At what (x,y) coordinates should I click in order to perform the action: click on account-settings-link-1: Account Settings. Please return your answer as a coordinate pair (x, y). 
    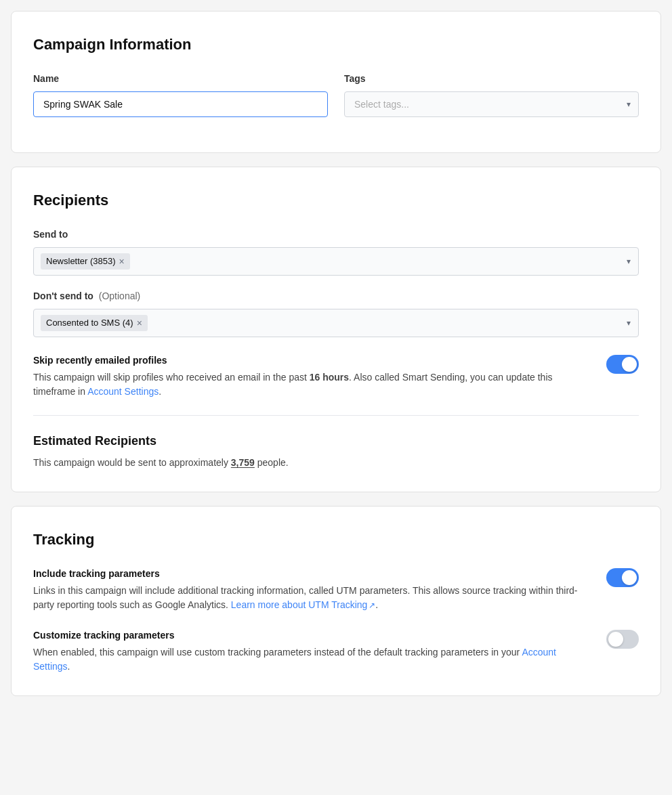
    Looking at the image, I should click on (123, 391).